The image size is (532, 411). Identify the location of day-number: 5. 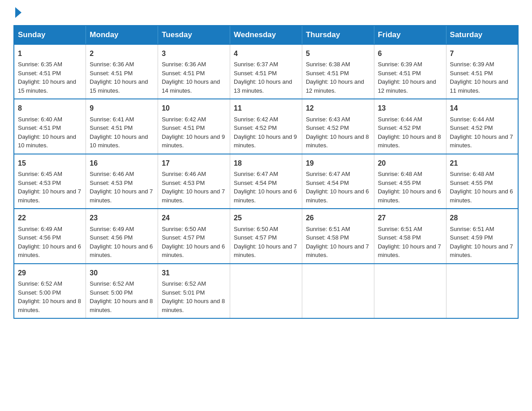
(338, 54).